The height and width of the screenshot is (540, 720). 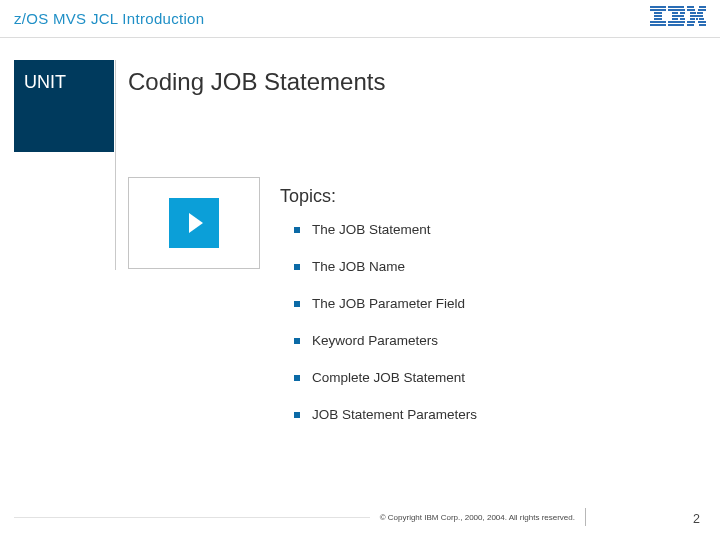 What do you see at coordinates (308, 196) in the screenshot?
I see `topics-heading: Topics:` at bounding box center [308, 196].